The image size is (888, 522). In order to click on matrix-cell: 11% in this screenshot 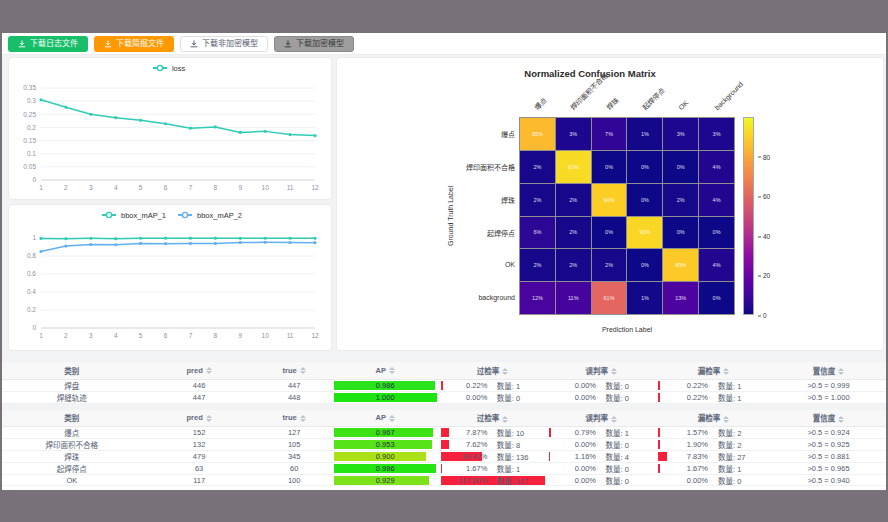, I will do `click(574, 298)`.